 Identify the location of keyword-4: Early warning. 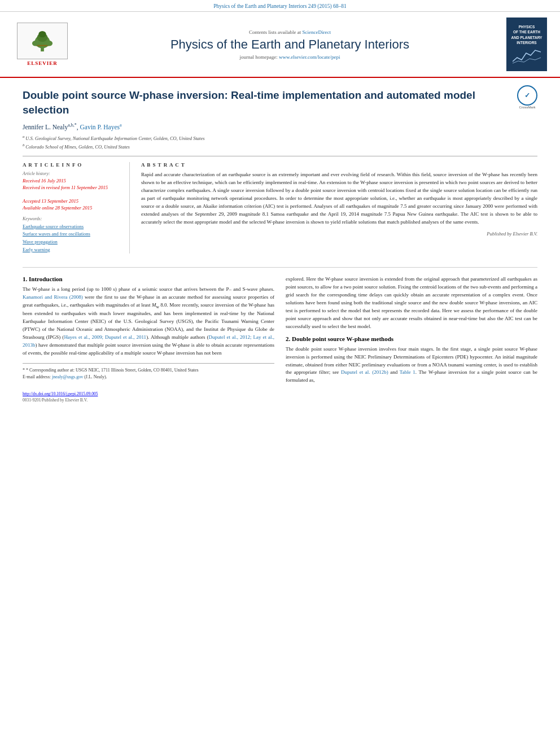
(72, 250).